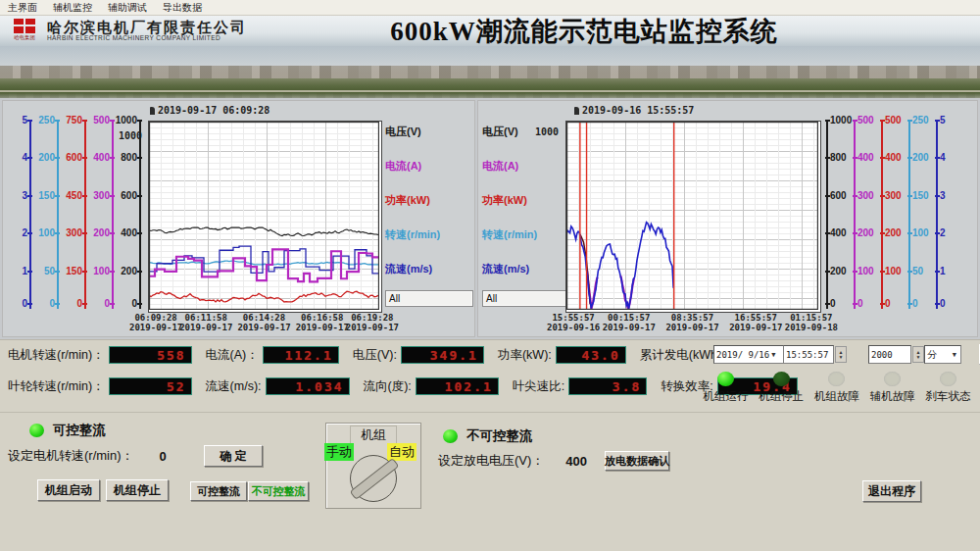  Describe the element at coordinates (71, 196) in the screenshot. I see `axis-tick-label: 450` at that location.